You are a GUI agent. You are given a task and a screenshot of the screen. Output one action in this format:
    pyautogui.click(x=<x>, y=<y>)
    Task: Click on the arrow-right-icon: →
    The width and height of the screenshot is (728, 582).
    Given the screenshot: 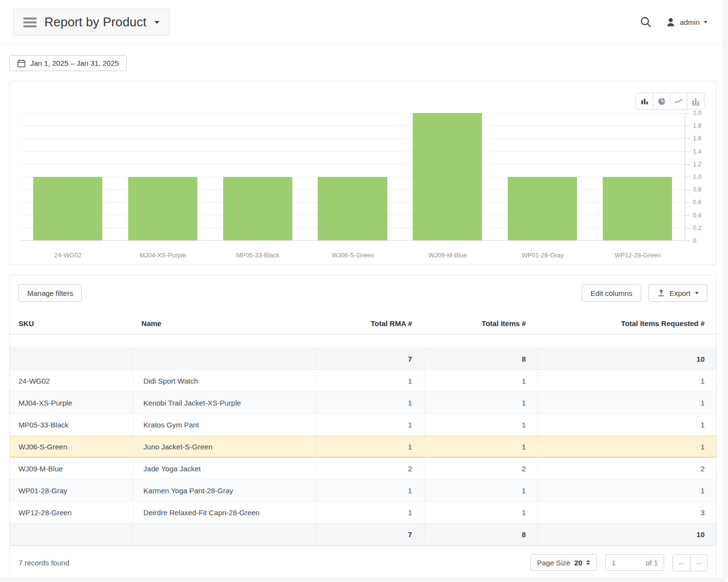 What is the action you would take?
    pyautogui.click(x=699, y=563)
    